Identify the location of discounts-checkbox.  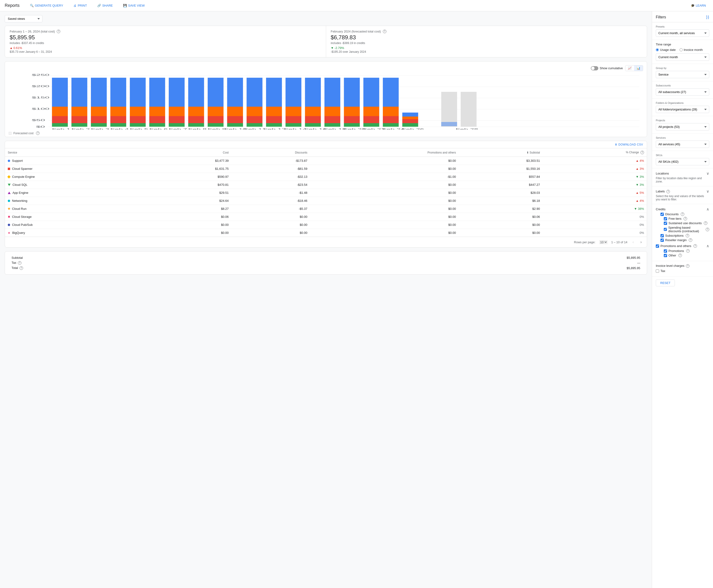
(662, 214).